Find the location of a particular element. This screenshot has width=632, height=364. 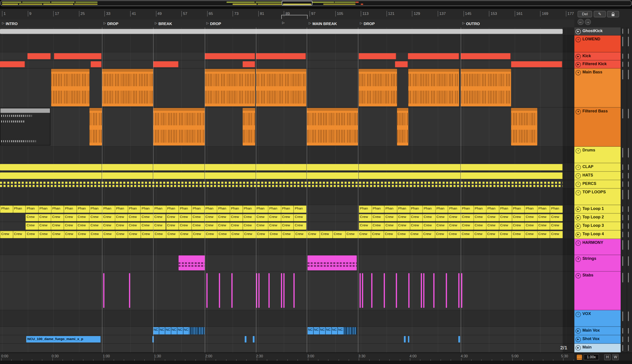

overview-viewbox is located at coordinates (316, 3).